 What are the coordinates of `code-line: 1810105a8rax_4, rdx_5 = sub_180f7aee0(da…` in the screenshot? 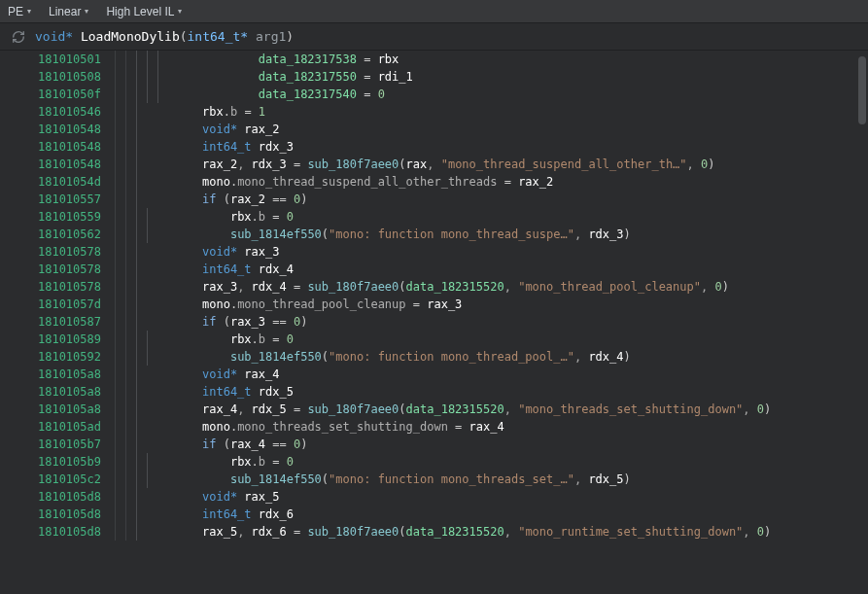 It's located at (434, 409).